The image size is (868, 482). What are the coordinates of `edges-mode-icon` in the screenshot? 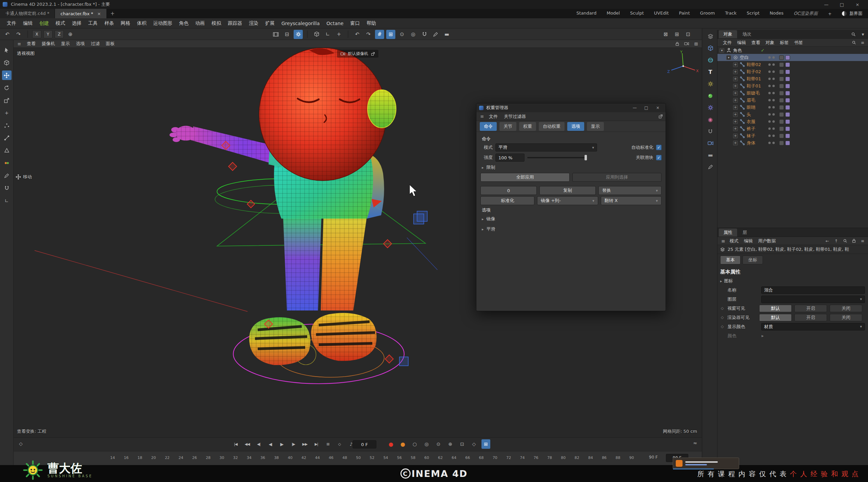 It's located at (7, 138).